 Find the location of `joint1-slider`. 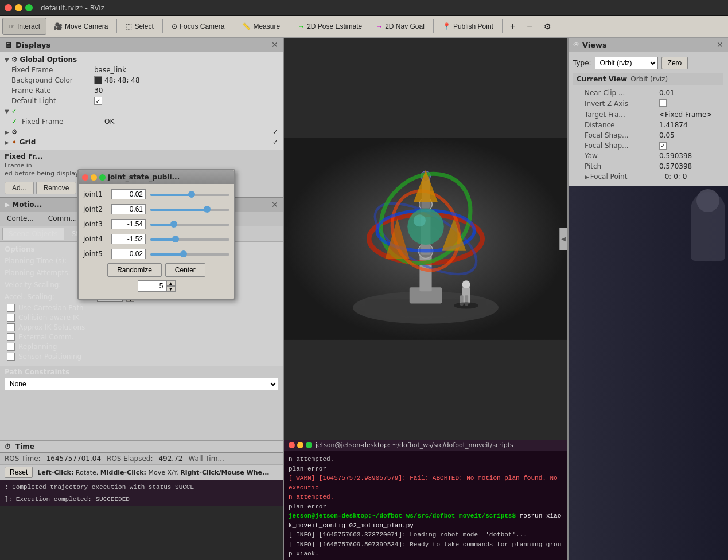

joint1-slider is located at coordinates (190, 194).